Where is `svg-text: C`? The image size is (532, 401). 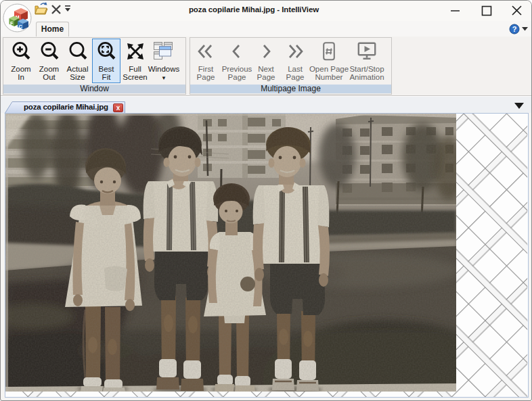
svg-text: C is located at coordinates (21, 27).